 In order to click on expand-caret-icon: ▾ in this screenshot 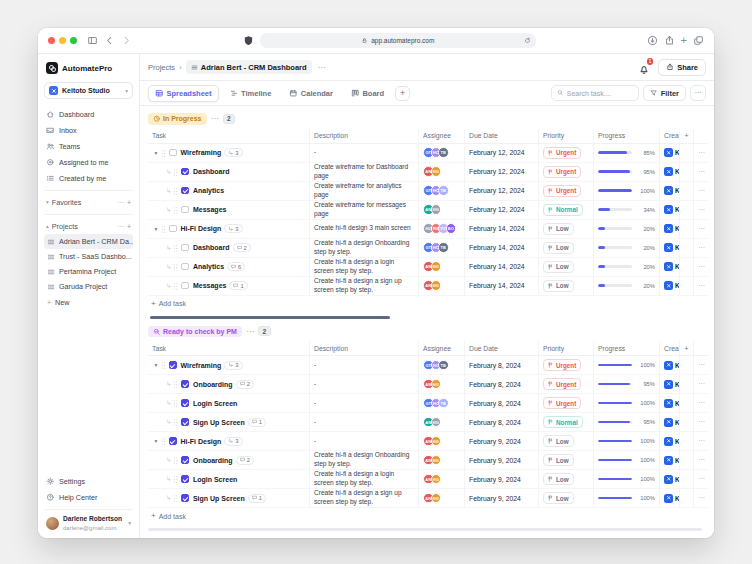, I will do `click(156, 229)`.